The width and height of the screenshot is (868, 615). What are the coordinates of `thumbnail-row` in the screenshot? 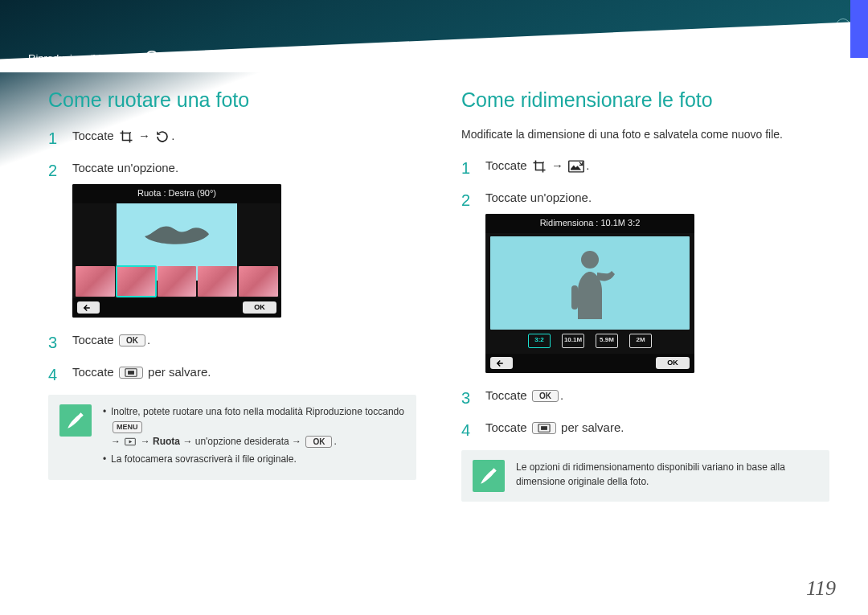 It's located at (177, 281).